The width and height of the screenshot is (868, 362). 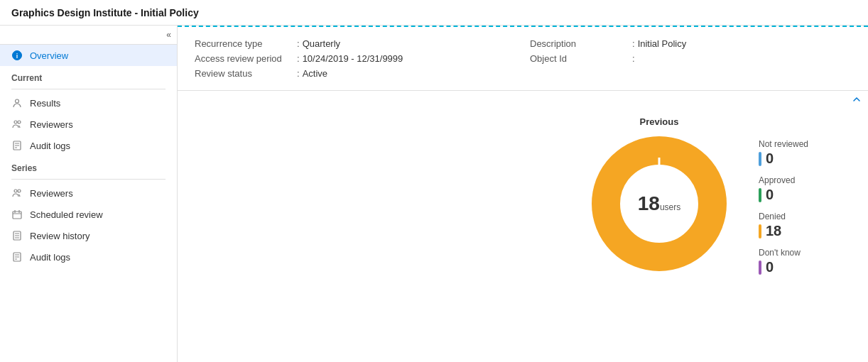 What do you see at coordinates (17, 214) in the screenshot?
I see `calendar-icon` at bounding box center [17, 214].